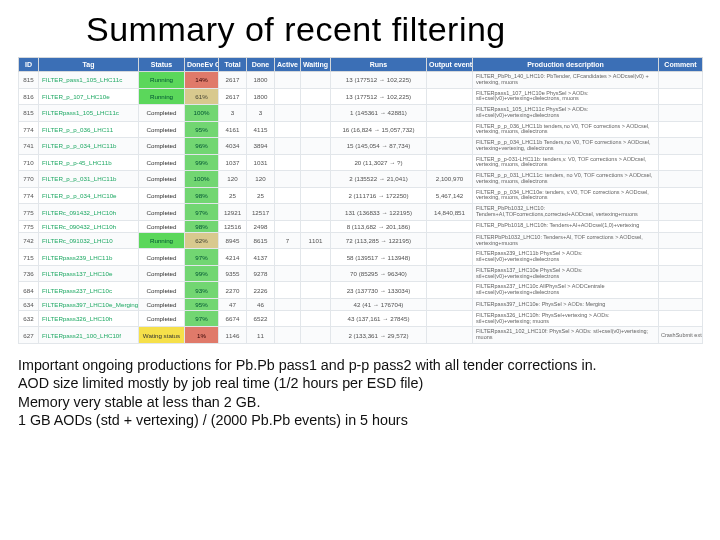 Image resolution: width=720 pixels, height=540 pixels. What do you see at coordinates (379, 162) in the screenshot?
I see `cell: 20 (11,3027 → ?)` at bounding box center [379, 162].